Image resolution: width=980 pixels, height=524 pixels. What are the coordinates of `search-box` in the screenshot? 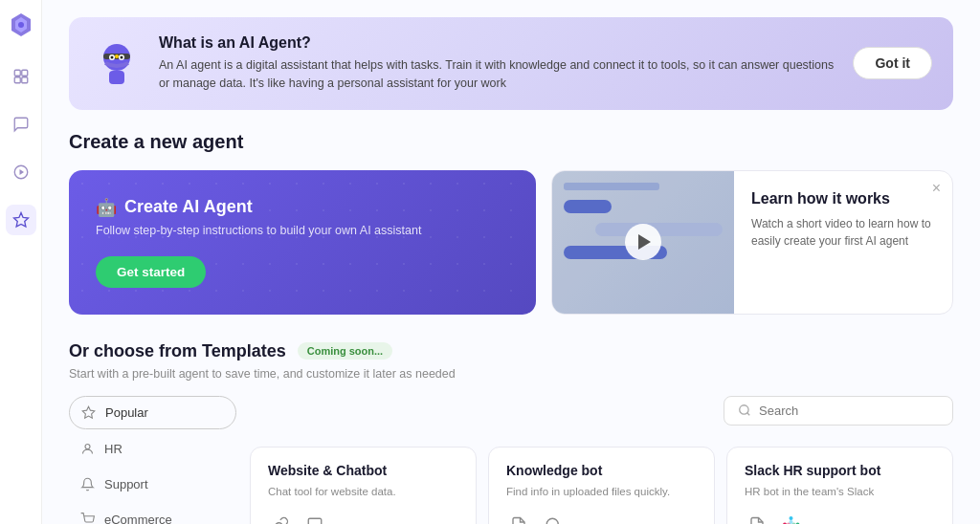 It's located at (838, 411).